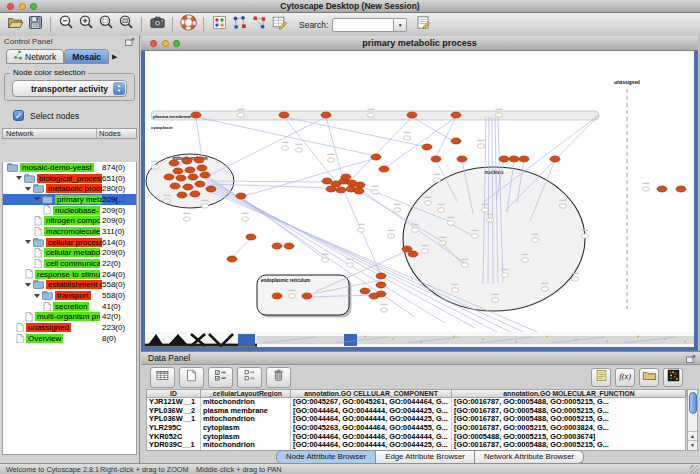  What do you see at coordinates (70, 296) in the screenshot?
I see `tree-row-transport: transport558(0)` at bounding box center [70, 296].